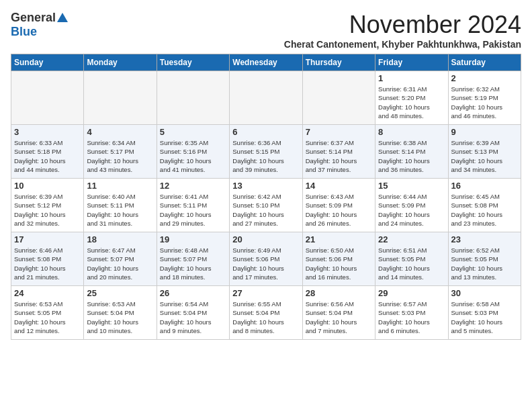 The height and width of the screenshot is (411, 532). What do you see at coordinates (120, 317) in the screenshot?
I see `day-info: Sunrise: 6:53 AM Sunset: 5:04 PM Dayligh…` at bounding box center [120, 317].